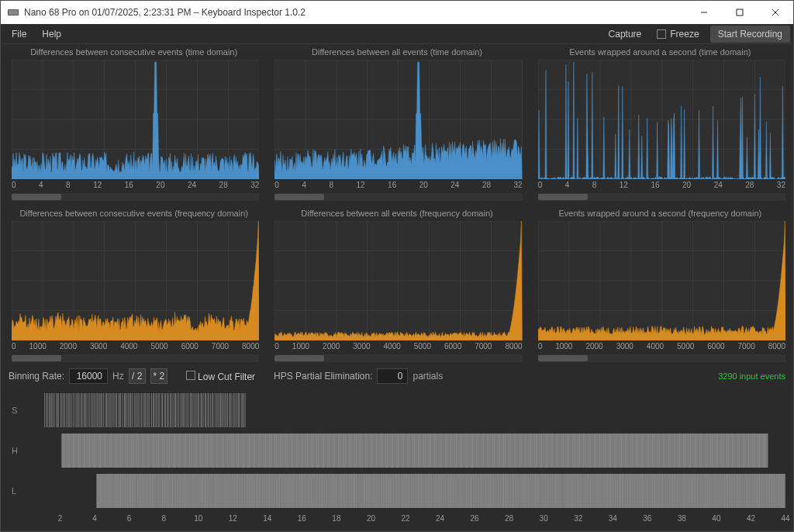  Describe the element at coordinates (397, 34) in the screenshot. I see `menu-bar: File Help Capture Freeze Start Recording` at that location.